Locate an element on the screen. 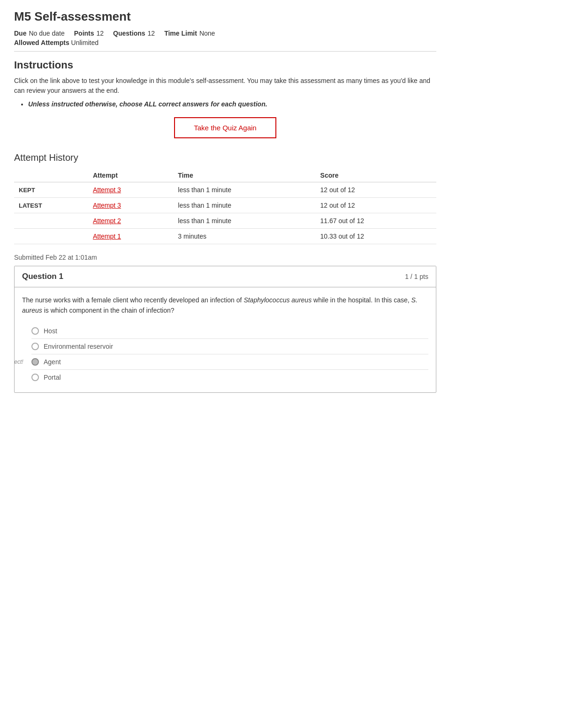  allowed-attempts-row: Allowed Attempts Unlimited is located at coordinates (225, 43).